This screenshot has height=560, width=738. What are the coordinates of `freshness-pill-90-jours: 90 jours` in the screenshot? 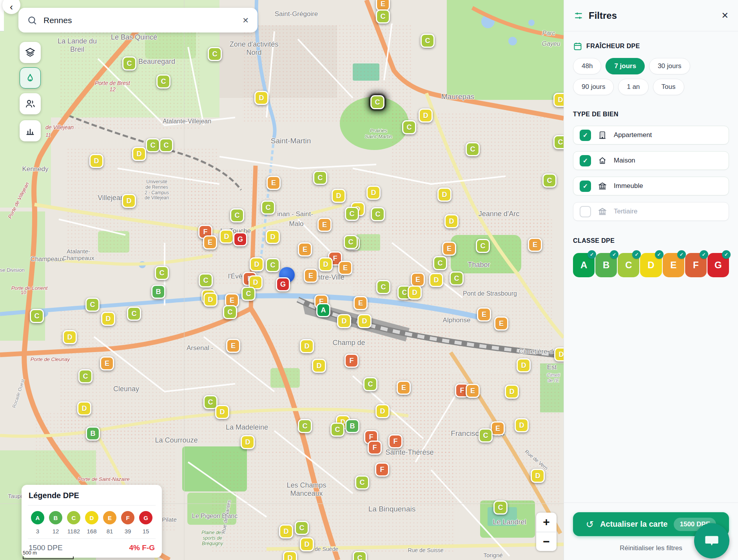 It's located at (593, 87).